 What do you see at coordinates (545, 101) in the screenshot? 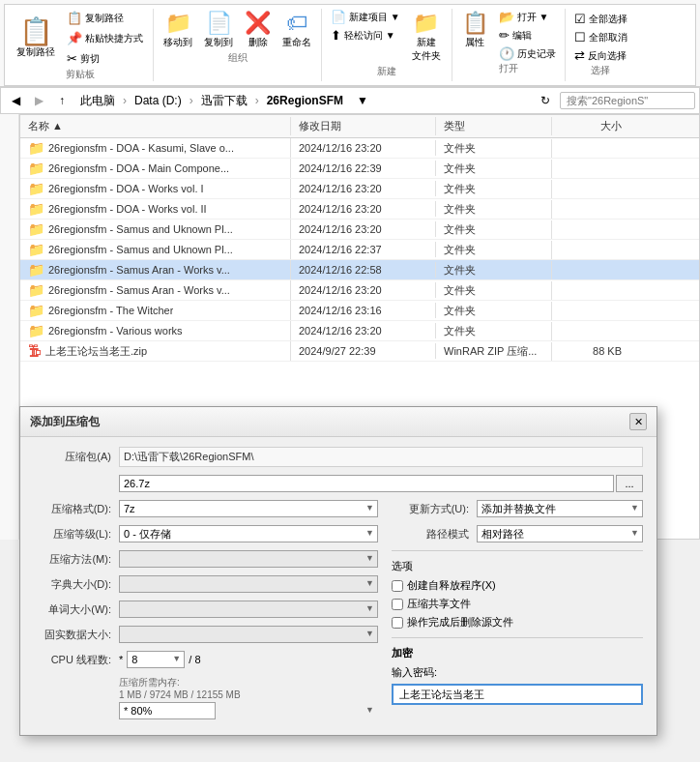
I see `refresh-button: ↻` at bounding box center [545, 101].